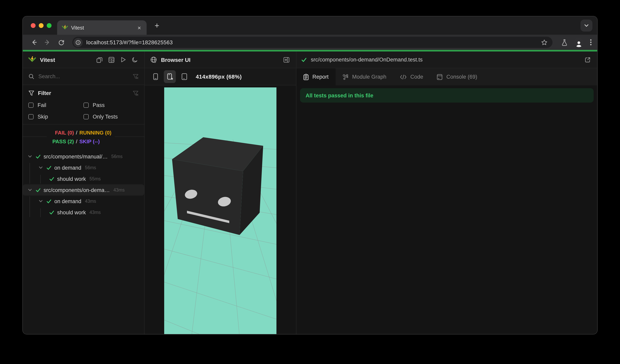  I want to click on clear-filter-icon, so click(136, 93).